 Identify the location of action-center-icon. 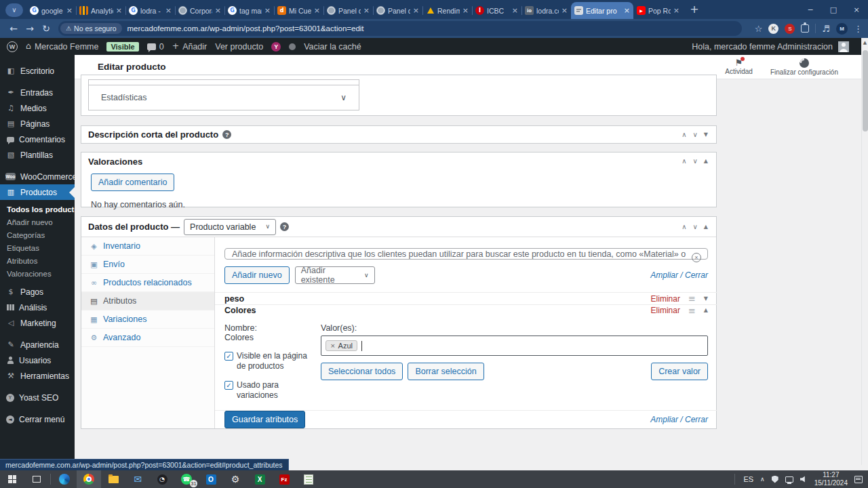
(859, 480).